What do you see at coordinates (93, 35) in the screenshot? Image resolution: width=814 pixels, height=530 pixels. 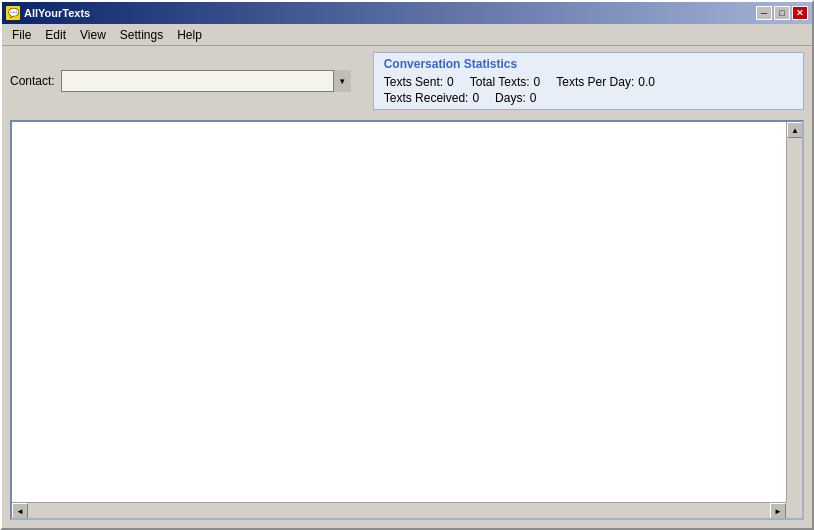 I see `menu-view: View` at bounding box center [93, 35].